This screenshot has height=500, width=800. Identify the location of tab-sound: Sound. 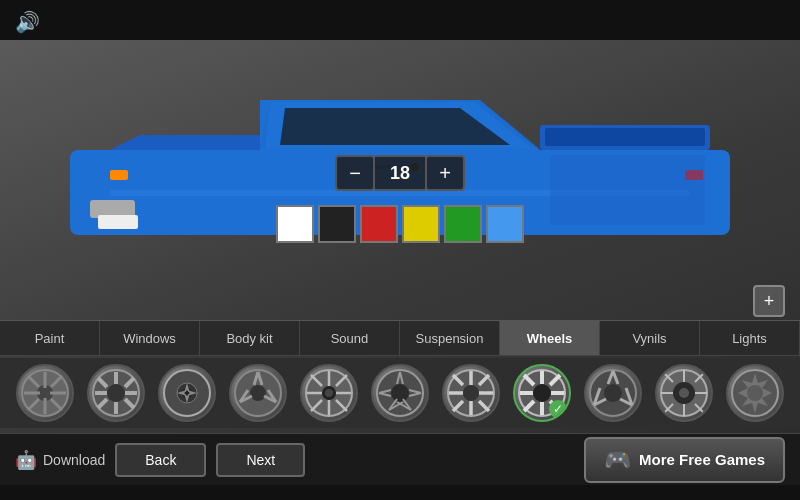
(350, 338).